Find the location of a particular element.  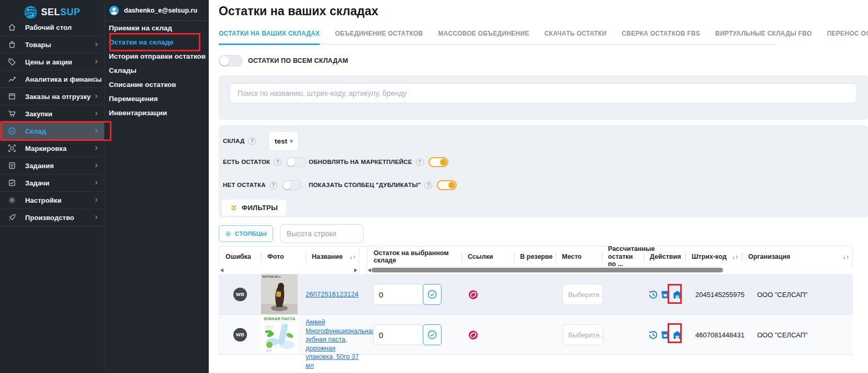

photo-caption: ЗУБНАЯ ПАСТА is located at coordinates (279, 319).